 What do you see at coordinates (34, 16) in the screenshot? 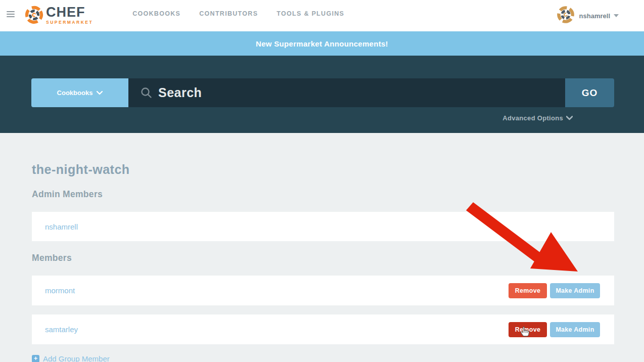
I see `chef-logo-icon` at bounding box center [34, 16].